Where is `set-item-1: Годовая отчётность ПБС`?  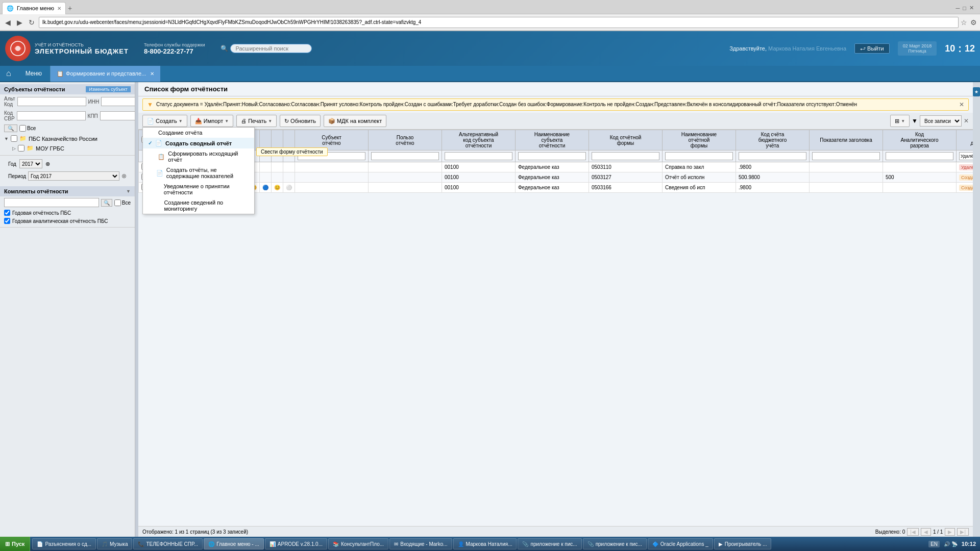 set-item-1: Годовая отчётность ПБС is located at coordinates (67, 213).